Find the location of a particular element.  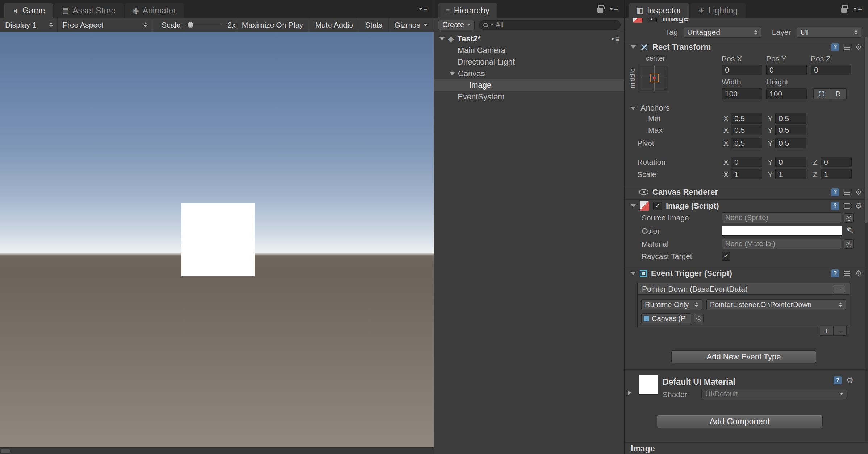

game-panel-menu-icon: ≡ is located at coordinates (423, 9).